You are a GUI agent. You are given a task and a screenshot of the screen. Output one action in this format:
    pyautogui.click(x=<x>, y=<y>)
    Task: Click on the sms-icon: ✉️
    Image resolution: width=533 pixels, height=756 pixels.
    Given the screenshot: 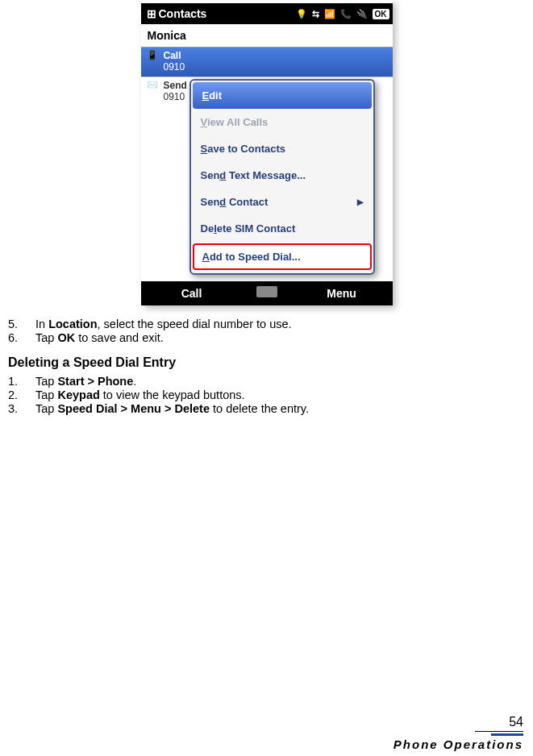 What is the action you would take?
    pyautogui.click(x=152, y=93)
    